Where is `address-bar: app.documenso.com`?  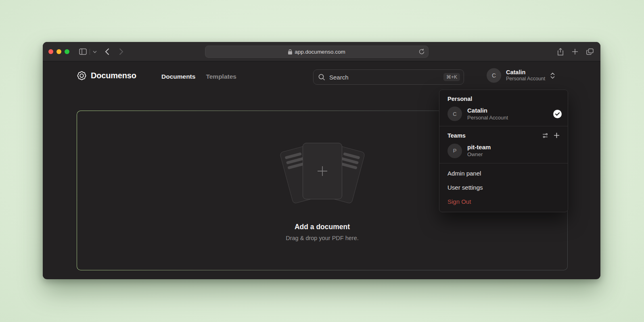 address-bar: app.documenso.com is located at coordinates (317, 52).